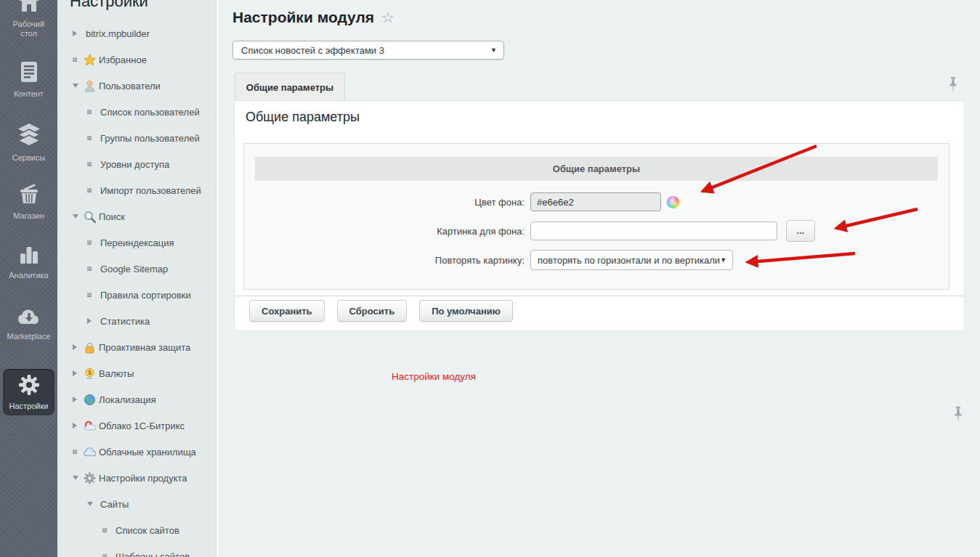 Image resolution: width=980 pixels, height=557 pixels. Describe the element at coordinates (137, 164) in the screenshot. I see `sidebar-item-access-levels: Уровни доступа` at that location.